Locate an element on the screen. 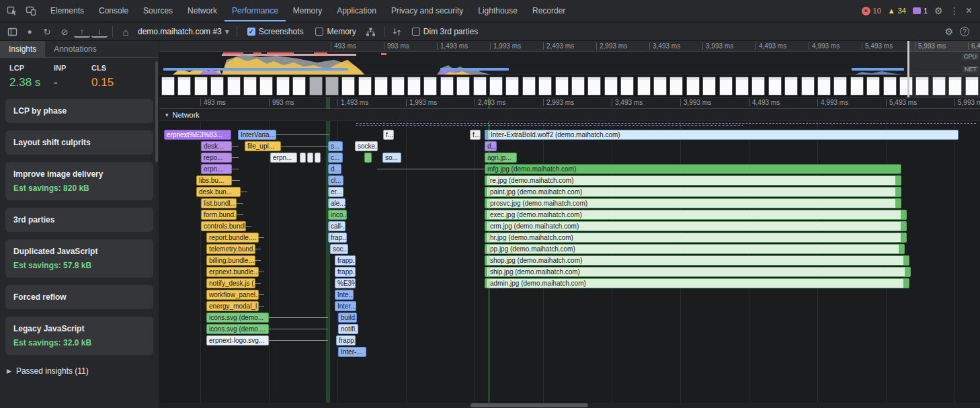 The image size is (980, 408). tab-lighthouse: Lighthouse is located at coordinates (497, 11).